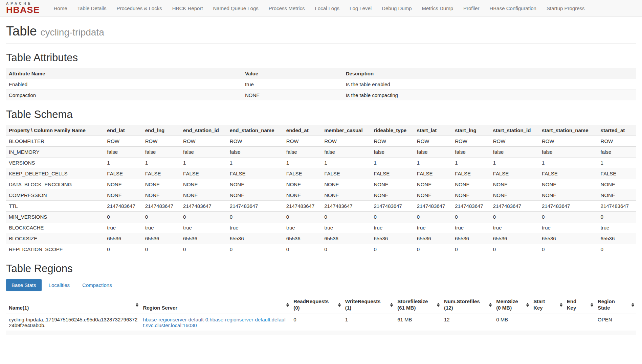  I want to click on tab-localities-link: Localities, so click(60, 285).